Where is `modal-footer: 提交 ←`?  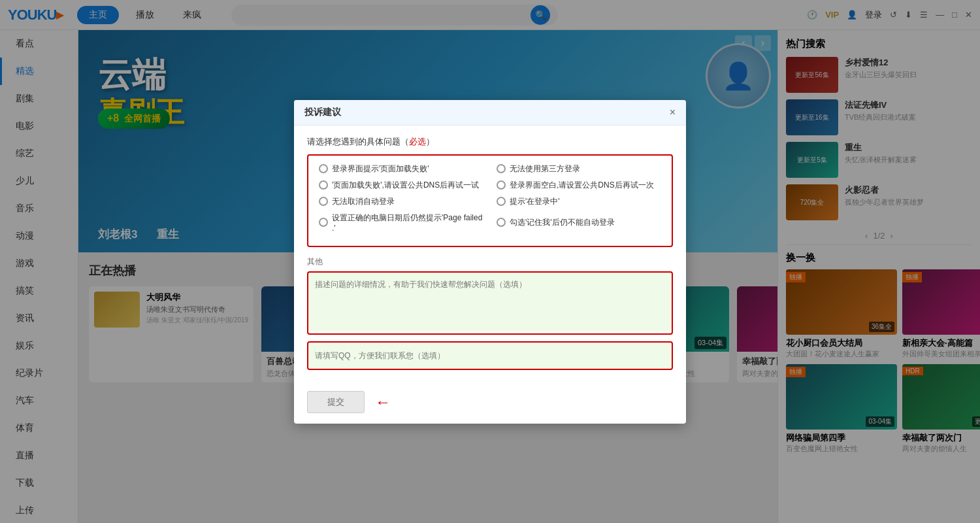
modal-footer: 提交 ← is located at coordinates (490, 407).